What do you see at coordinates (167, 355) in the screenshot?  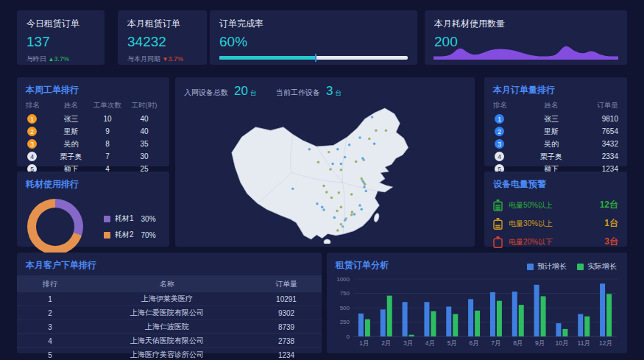 I see `table-cell: 上海医疗美容诊所公司` at bounding box center [167, 355].